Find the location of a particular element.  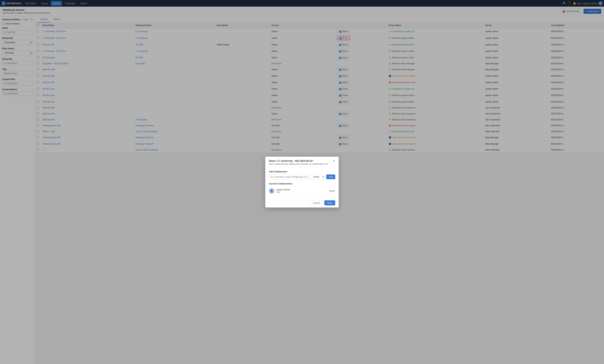

modal-header-content: Share "L7 University - 002 2024-05-24" S… is located at coordinates (299, 162).